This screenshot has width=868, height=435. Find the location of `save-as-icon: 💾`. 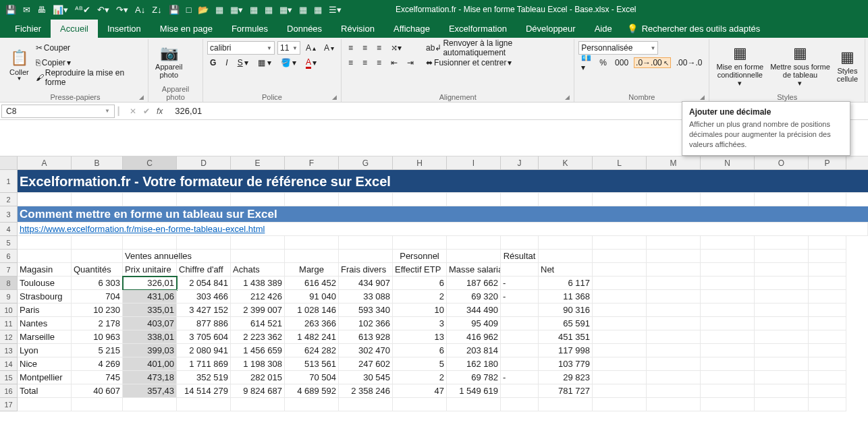

save-as-icon: 💾 is located at coordinates (174, 9).